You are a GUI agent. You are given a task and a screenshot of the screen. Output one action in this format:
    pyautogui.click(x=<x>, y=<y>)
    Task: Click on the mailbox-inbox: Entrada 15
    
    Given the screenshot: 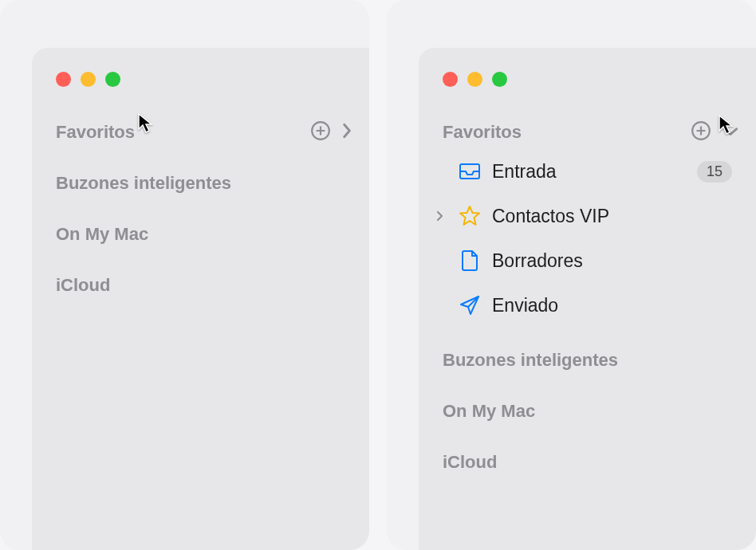 What is the action you would take?
    pyautogui.click(x=585, y=171)
    